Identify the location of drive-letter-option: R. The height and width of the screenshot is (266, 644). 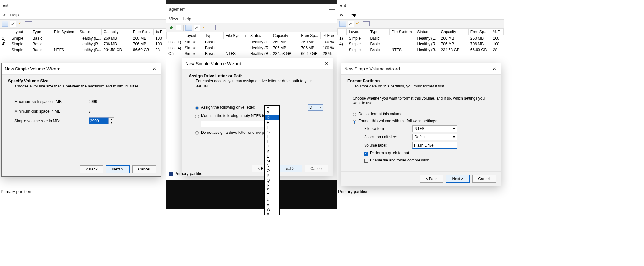
(272, 185).